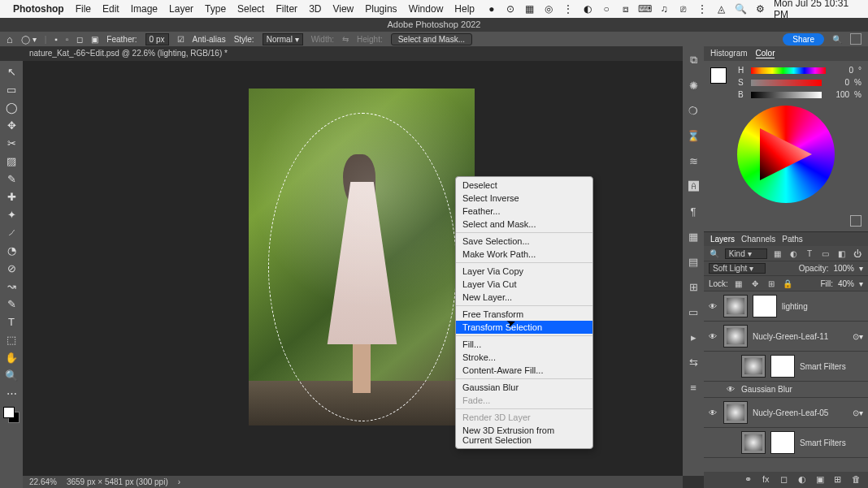 The image size is (868, 488). Describe the element at coordinates (778, 253) in the screenshot. I see `filter-pixel-icon: ▦` at that location.